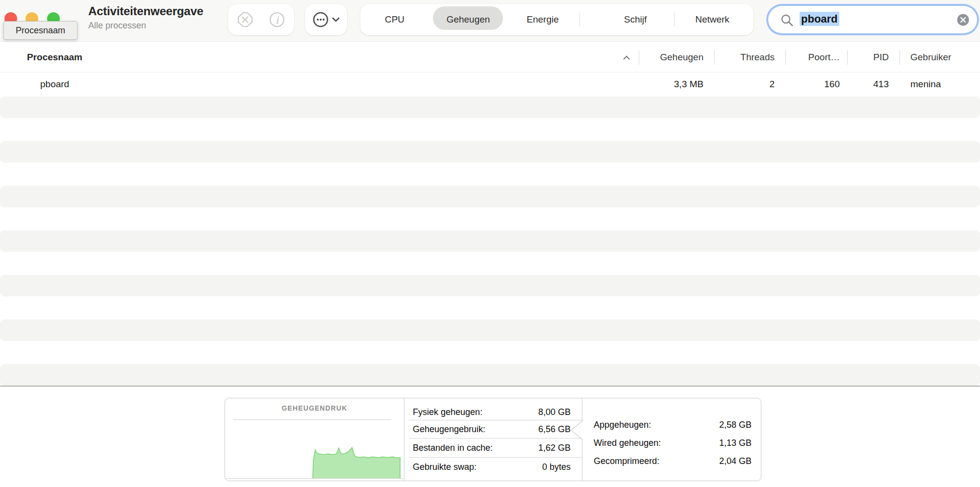 This screenshot has width=980, height=487. I want to click on search-input: pboard, so click(873, 20).